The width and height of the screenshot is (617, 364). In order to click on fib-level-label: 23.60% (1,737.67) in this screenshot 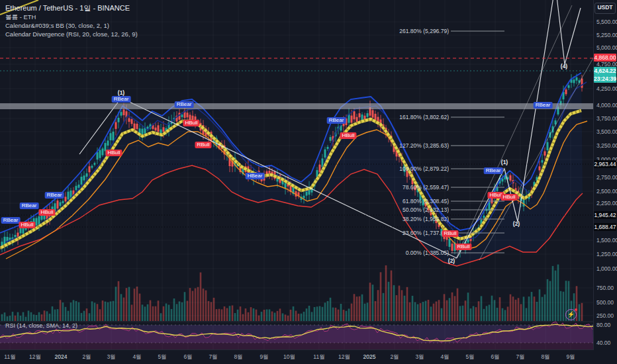, I will do `click(409, 233)`.